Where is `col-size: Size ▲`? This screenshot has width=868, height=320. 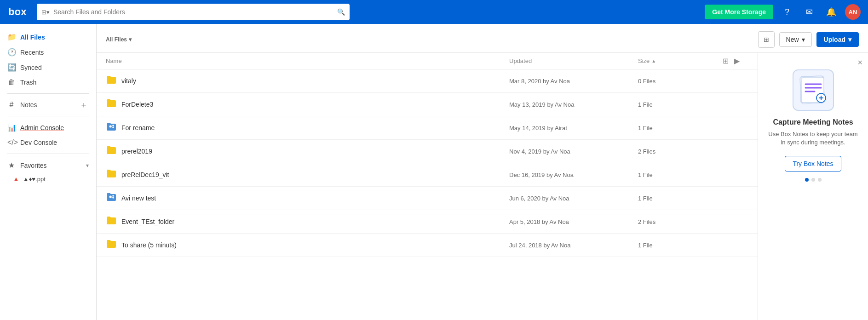
col-size: Size ▲ is located at coordinates (679, 61).